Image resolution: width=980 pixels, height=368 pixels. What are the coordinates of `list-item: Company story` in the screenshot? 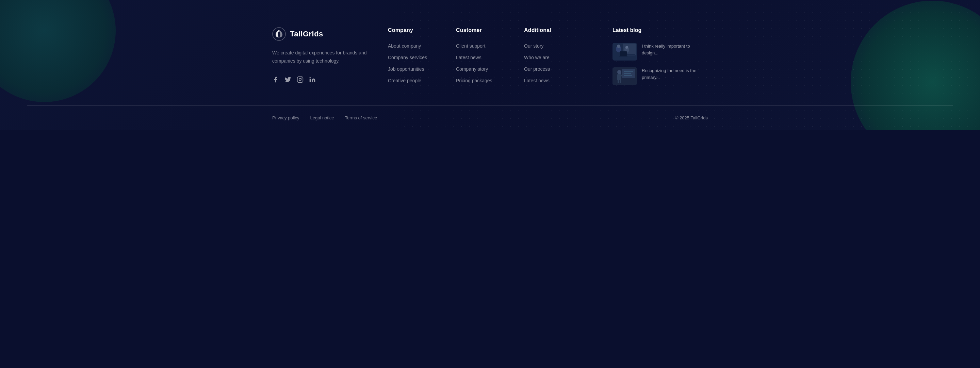 It's located at (490, 69).